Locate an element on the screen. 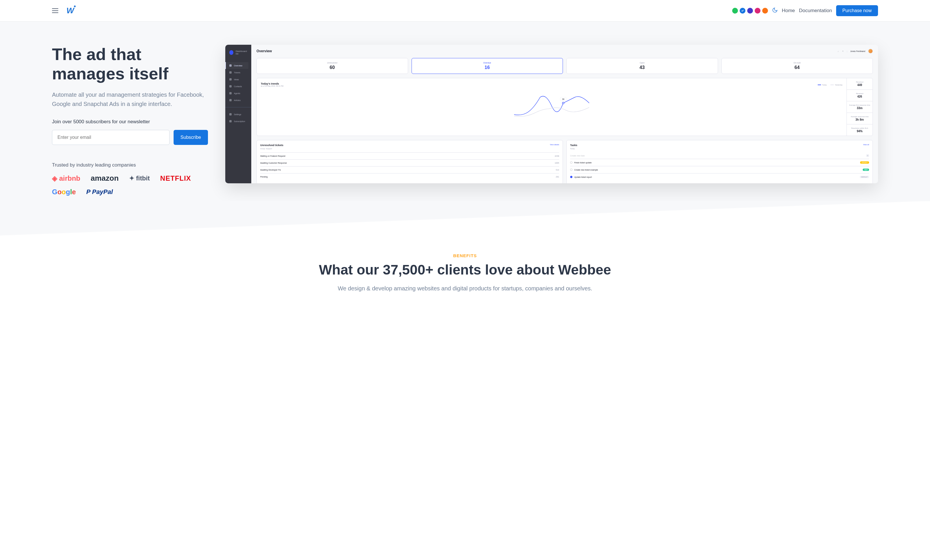  dark-mode-icon is located at coordinates (775, 11).